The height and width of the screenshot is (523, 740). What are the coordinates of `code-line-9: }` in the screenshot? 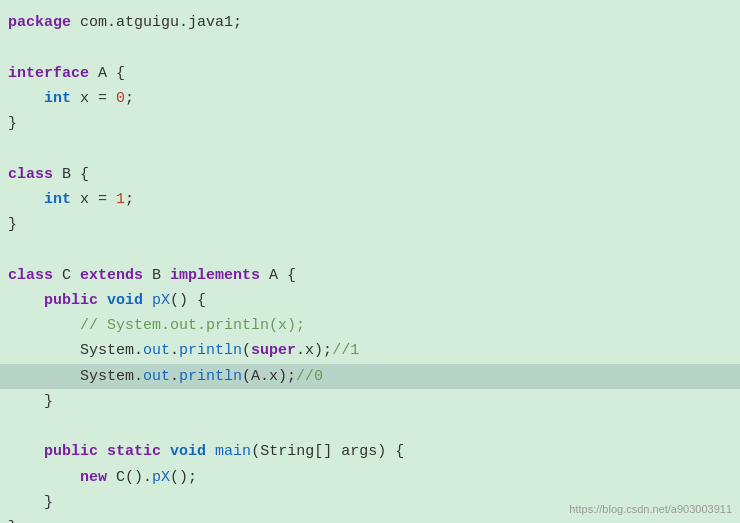 It's located at (370, 224).